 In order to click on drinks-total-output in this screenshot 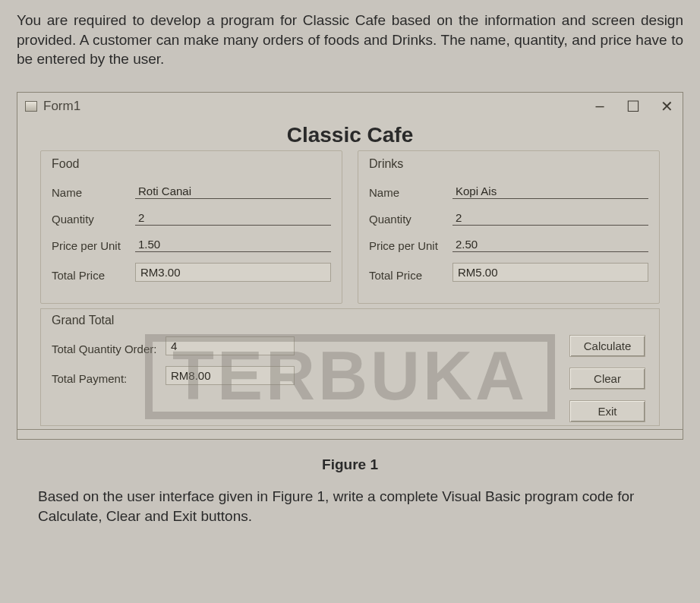, I will do `click(550, 272)`.